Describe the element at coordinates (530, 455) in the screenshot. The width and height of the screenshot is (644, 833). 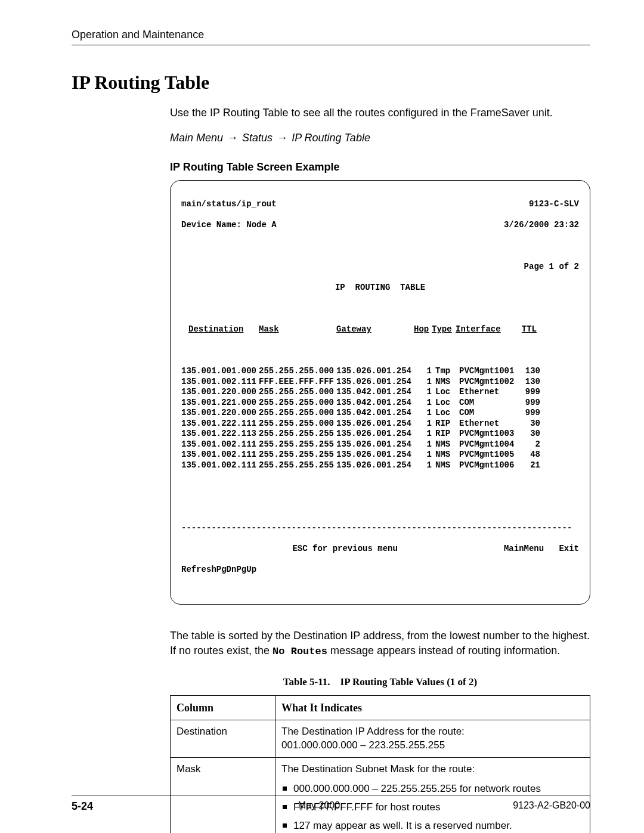
I see `cell-ttl: 48` at that location.